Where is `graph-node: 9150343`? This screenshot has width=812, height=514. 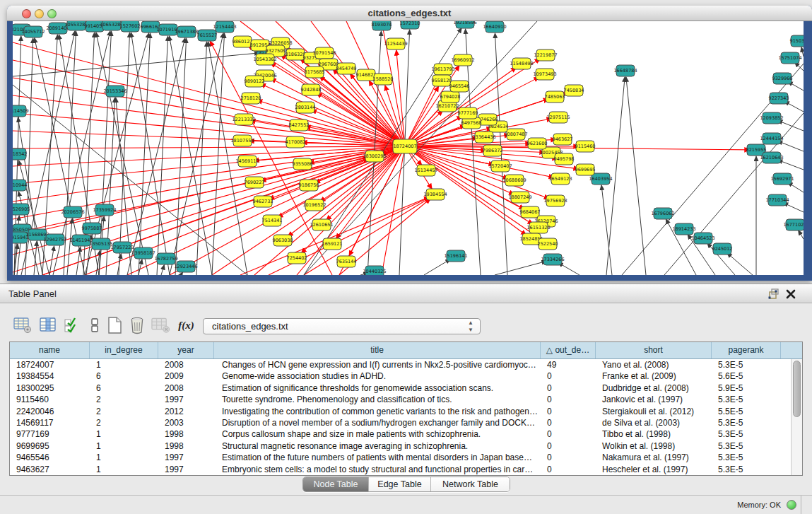 graph-node: 9150343 is located at coordinates (797, 41).